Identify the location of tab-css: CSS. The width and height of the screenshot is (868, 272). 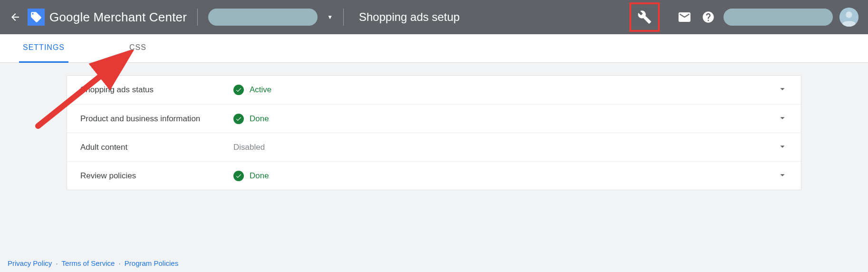
(138, 49).